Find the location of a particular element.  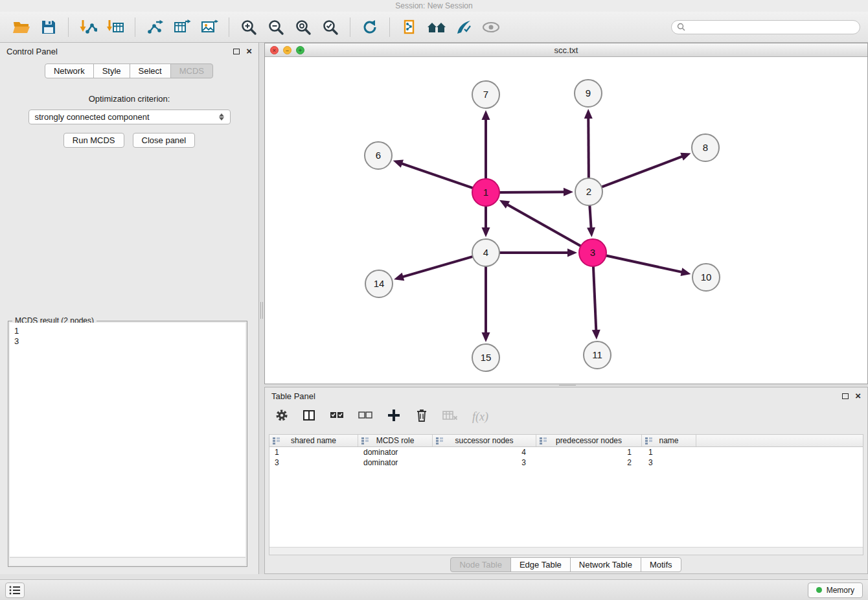

tab-select: Select is located at coordinates (150, 71).